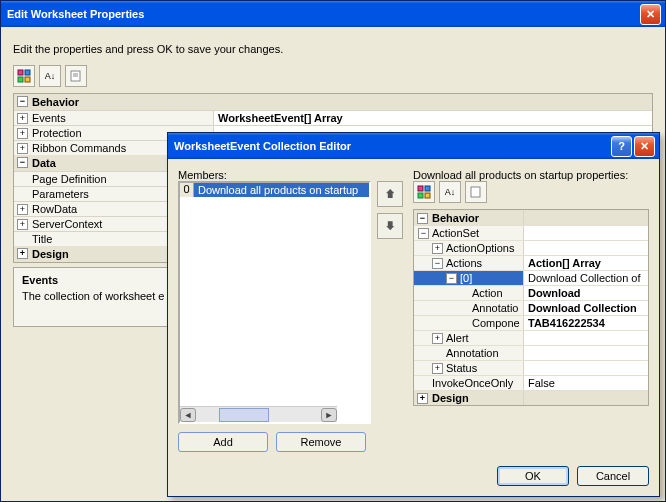 The width and height of the screenshot is (666, 502). Describe the element at coordinates (390, 226) in the screenshot. I see `arrow-down-icon: 🡇` at that location.